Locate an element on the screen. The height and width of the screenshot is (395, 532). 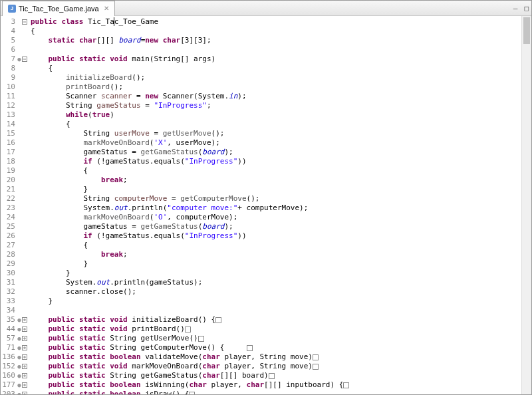
code-line: 22 String computerMove = getComputerMove… is located at coordinates (261, 199).